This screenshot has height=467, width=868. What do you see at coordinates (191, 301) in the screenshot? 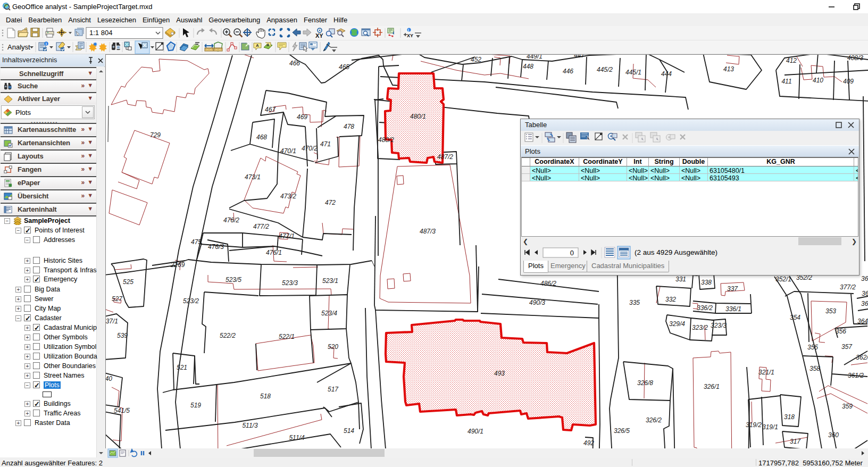
I see `svg-text: 523/2` at bounding box center [191, 301].